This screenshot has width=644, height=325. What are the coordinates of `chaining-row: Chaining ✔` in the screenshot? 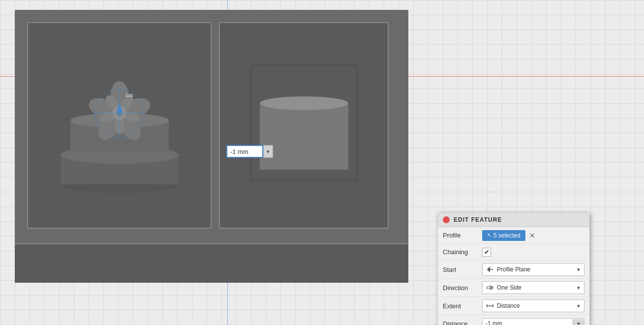 It's located at (514, 252).